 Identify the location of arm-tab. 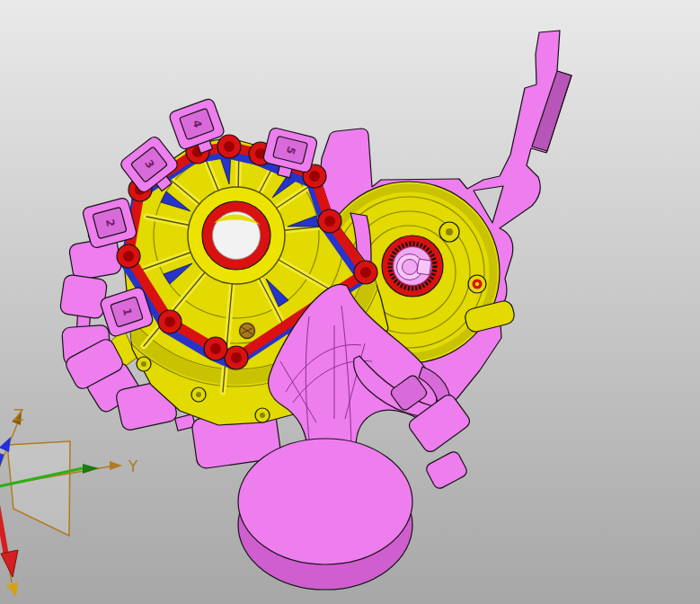
(446, 469).